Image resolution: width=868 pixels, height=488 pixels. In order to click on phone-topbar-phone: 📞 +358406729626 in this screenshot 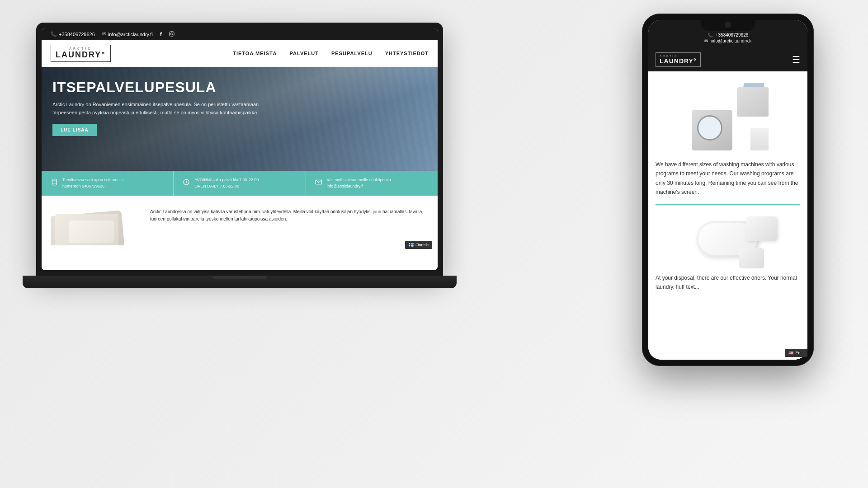, I will do `click(728, 35)`.